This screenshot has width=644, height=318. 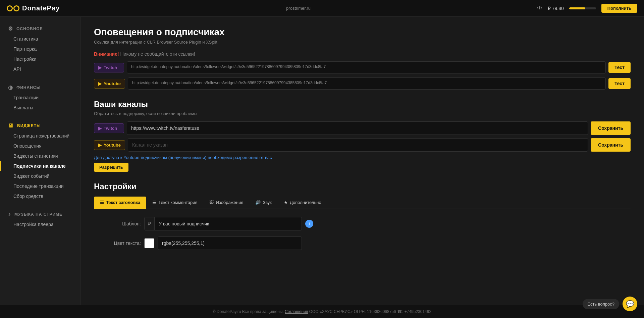 I want to click on youtube-channel-row: ▶ Youtube Сохранить, so click(x=362, y=145).